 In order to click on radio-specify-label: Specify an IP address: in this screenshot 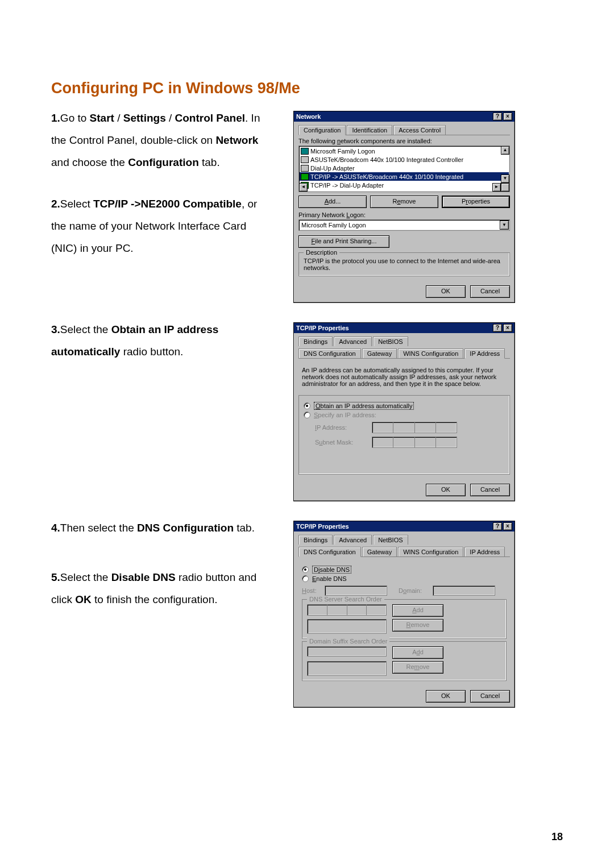, I will do `click(345, 415)`.